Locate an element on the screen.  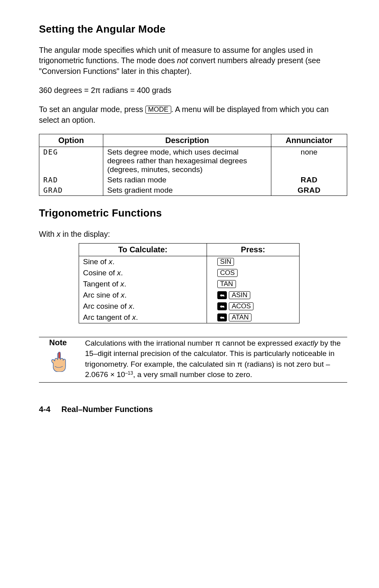
note-body: Calculations with the irrational number … is located at coordinates (216, 359).